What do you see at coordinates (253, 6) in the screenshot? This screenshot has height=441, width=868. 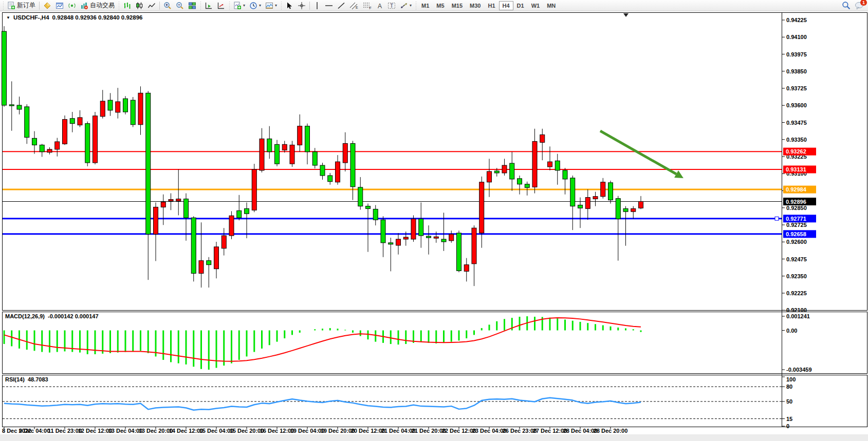 I see `clock-icon` at bounding box center [253, 6].